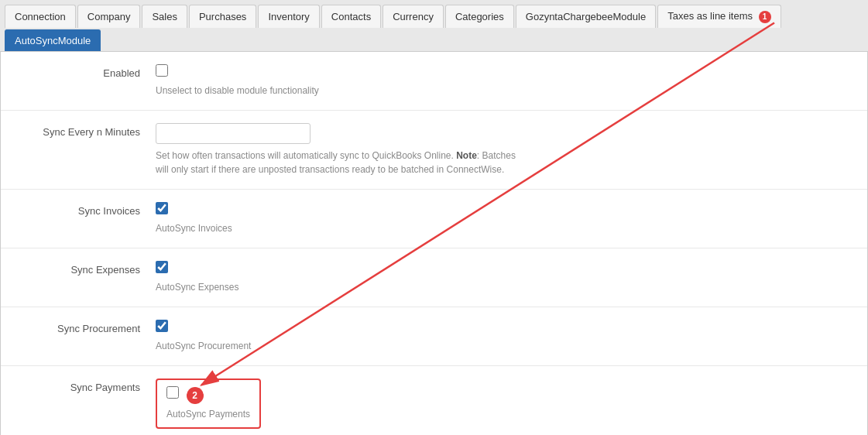 The width and height of the screenshot is (868, 435). I want to click on enabled-label: Enabled, so click(86, 71).